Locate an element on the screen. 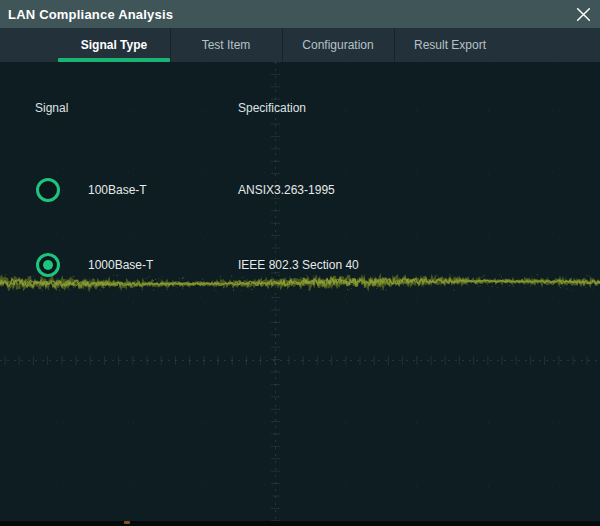  signal-name: 1000Base-T is located at coordinates (120, 265).